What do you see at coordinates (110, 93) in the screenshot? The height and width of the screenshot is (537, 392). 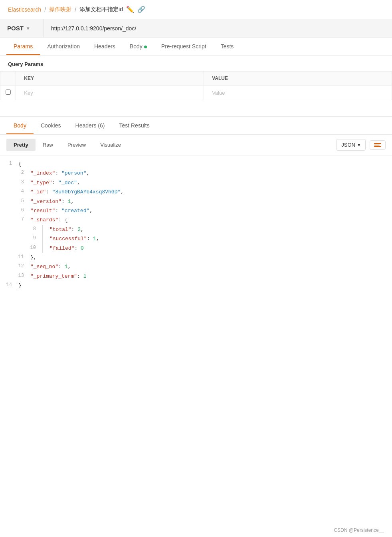 I see `key-cell: Key` at bounding box center [110, 93].